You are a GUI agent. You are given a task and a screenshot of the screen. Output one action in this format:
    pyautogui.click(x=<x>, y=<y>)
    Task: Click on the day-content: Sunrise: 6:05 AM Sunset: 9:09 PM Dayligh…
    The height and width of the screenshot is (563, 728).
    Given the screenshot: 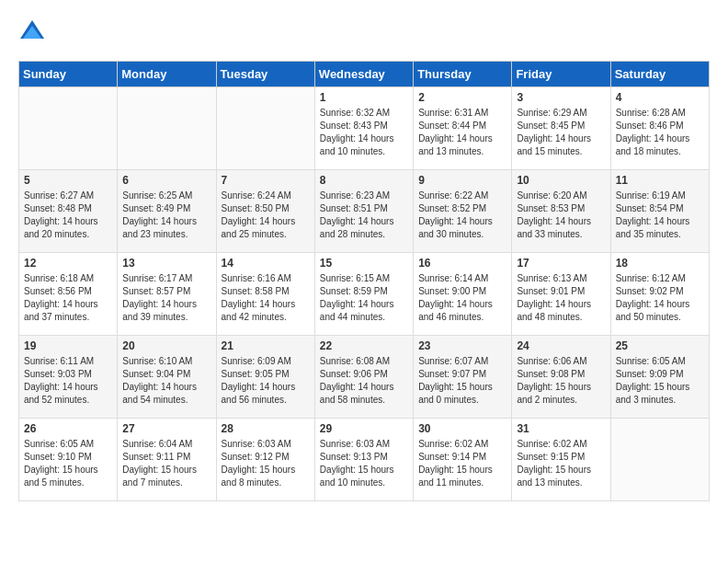 What is the action you would take?
    pyautogui.click(x=660, y=381)
    